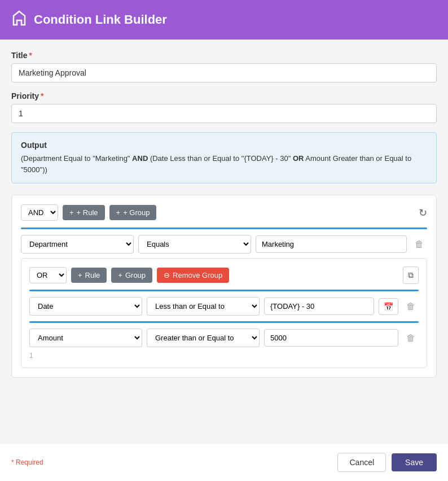  I want to click on app-header: Condition Link Builder, so click(224, 20).